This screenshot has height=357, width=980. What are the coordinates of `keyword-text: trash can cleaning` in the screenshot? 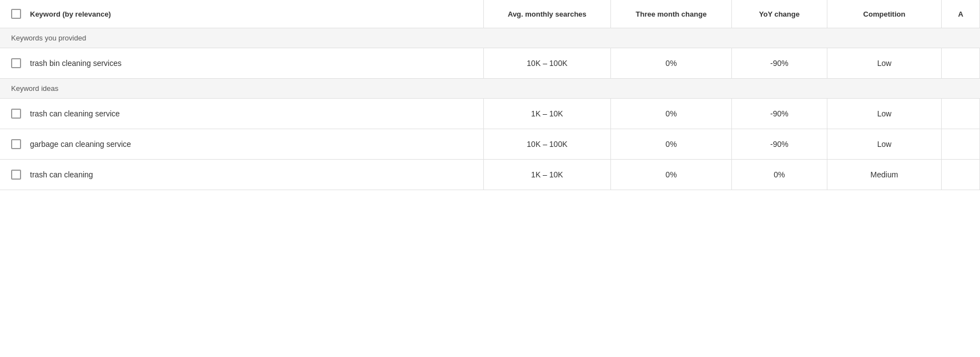 It's located at (62, 175).